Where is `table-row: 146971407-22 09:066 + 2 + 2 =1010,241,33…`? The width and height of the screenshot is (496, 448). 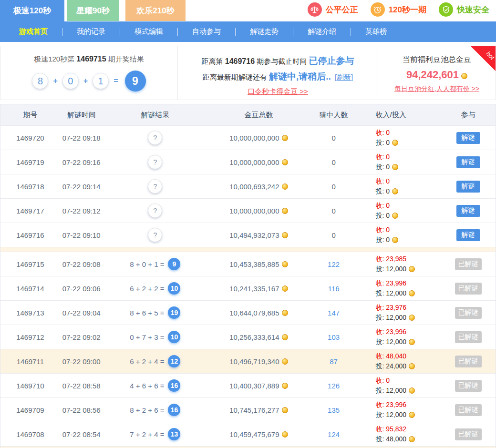 table-row: 146971407-22 09:066 + 2 + 2 =1010,241,33… is located at coordinates (248, 288).